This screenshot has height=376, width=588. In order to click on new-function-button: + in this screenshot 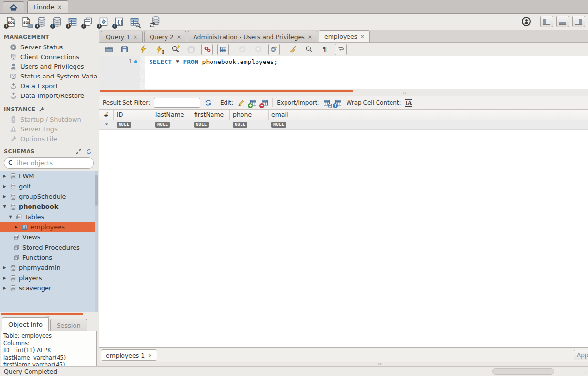, I will do `click(119, 22)`.